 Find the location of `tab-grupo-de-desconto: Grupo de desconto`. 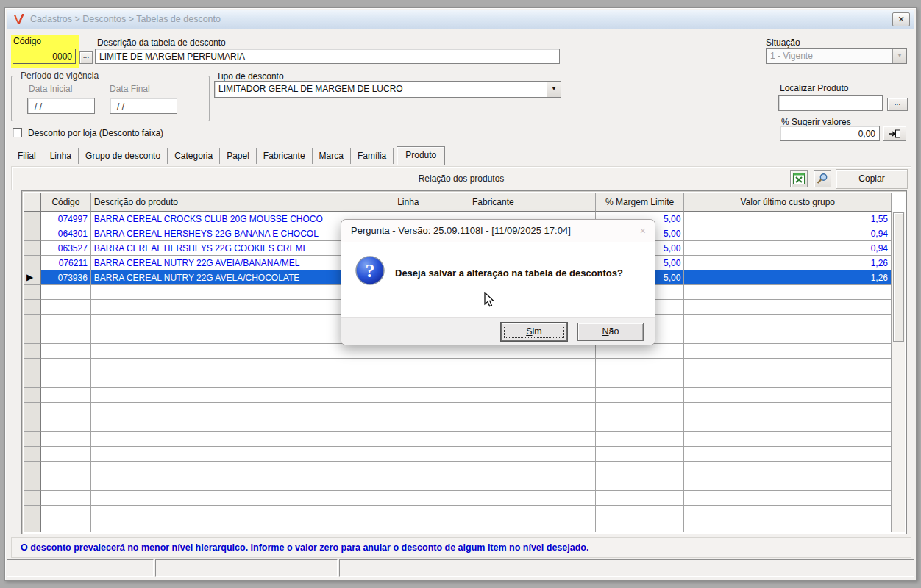

tab-grupo-de-desconto: Grupo de desconto is located at coordinates (124, 156).